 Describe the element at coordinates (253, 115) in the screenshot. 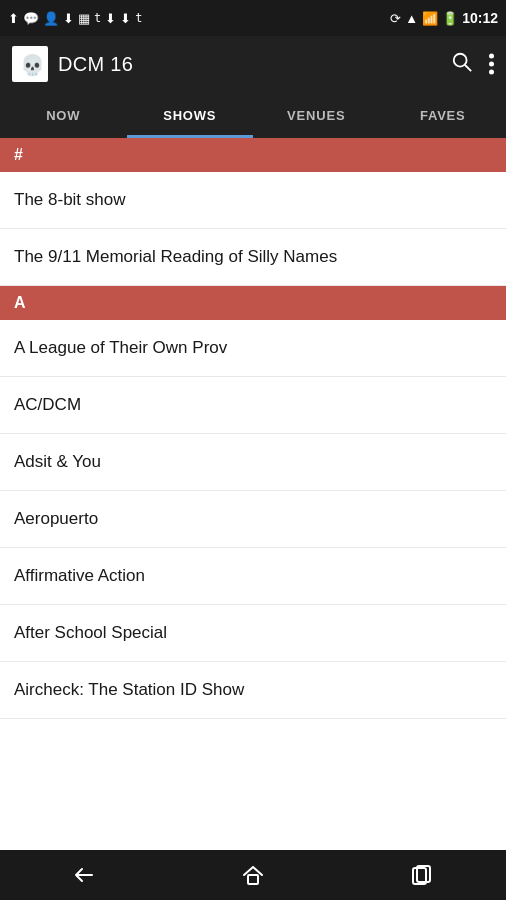

I see `tabs: NOW SHOWS VENUES FAVES` at that location.